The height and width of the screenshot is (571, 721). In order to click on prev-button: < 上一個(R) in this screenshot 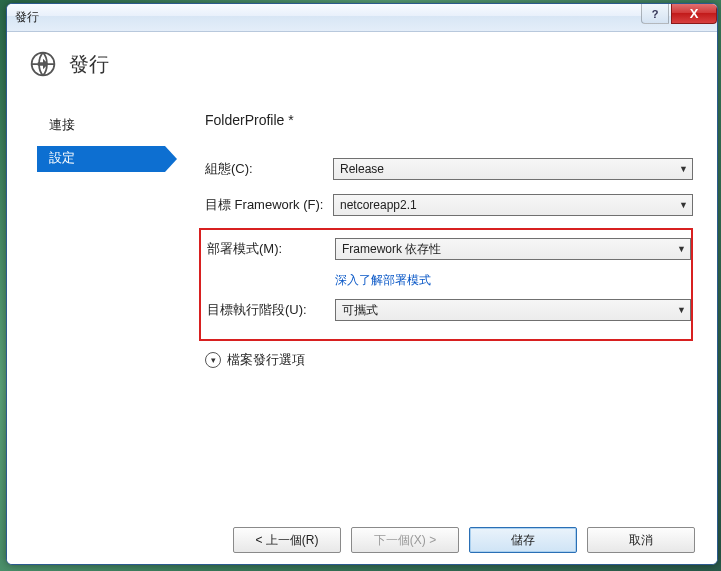, I will do `click(287, 540)`.